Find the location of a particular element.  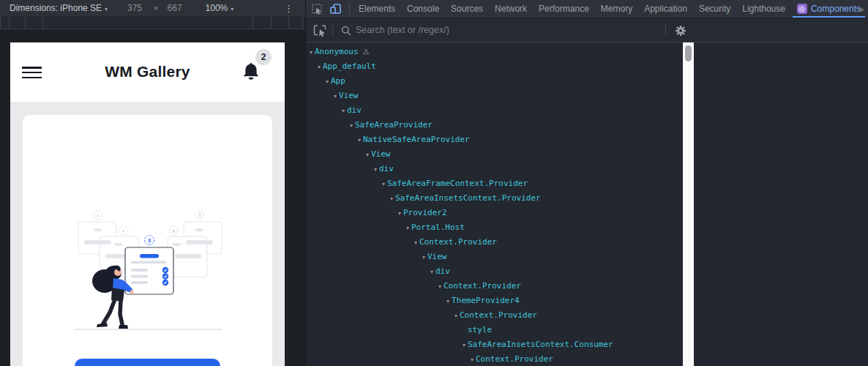

more-options-menu: ⋮ is located at coordinates (288, 9).